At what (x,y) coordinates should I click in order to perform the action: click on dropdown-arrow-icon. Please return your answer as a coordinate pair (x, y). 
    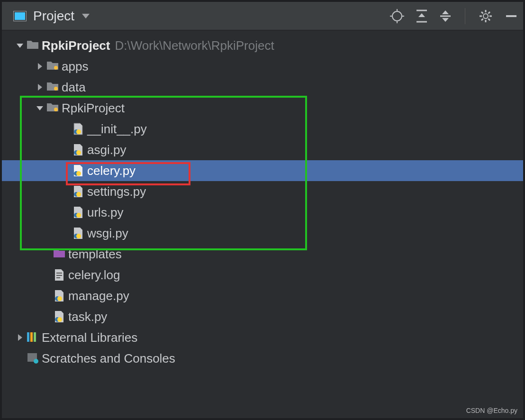
    Looking at the image, I should click on (86, 16).